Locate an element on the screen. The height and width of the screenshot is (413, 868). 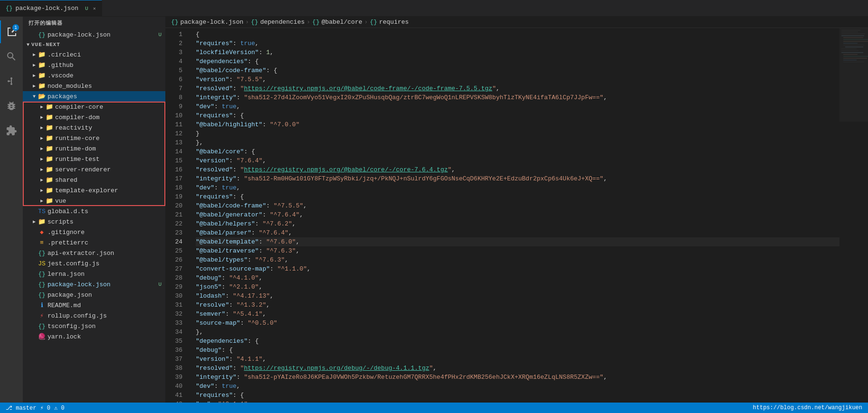
yarn-icon: 🧶 is located at coordinates (42, 337).